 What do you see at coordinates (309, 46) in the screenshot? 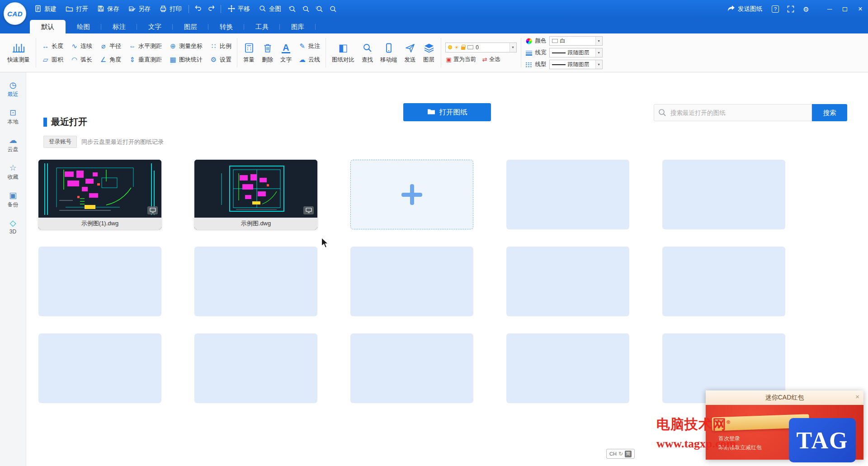
I see `annotate-button: ✎批注` at bounding box center [309, 46].